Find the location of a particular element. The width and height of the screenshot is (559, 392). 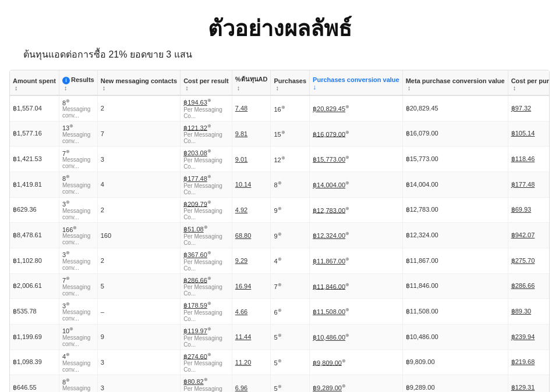

cell-results: 13⊕ Messaging conv... is located at coordinates (78, 134).